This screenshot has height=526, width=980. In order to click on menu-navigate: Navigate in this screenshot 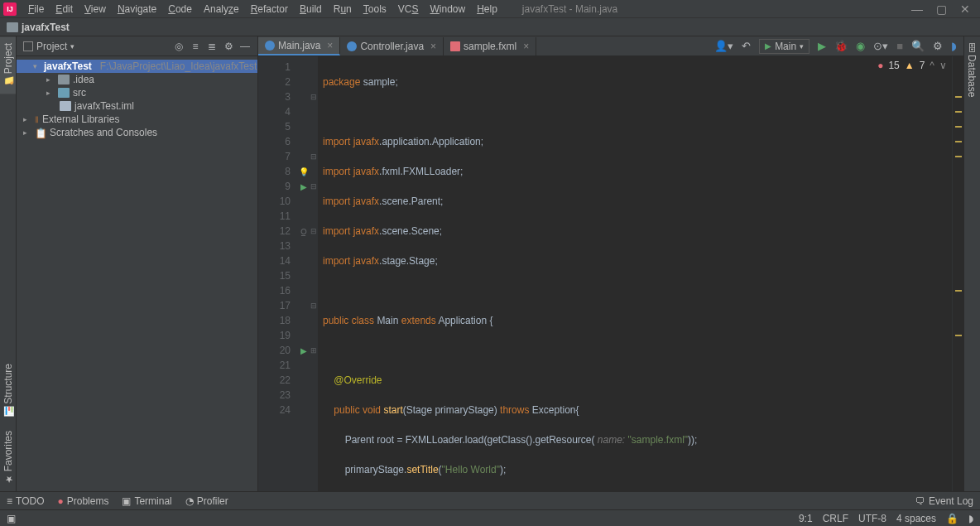, I will do `click(137, 9)`.